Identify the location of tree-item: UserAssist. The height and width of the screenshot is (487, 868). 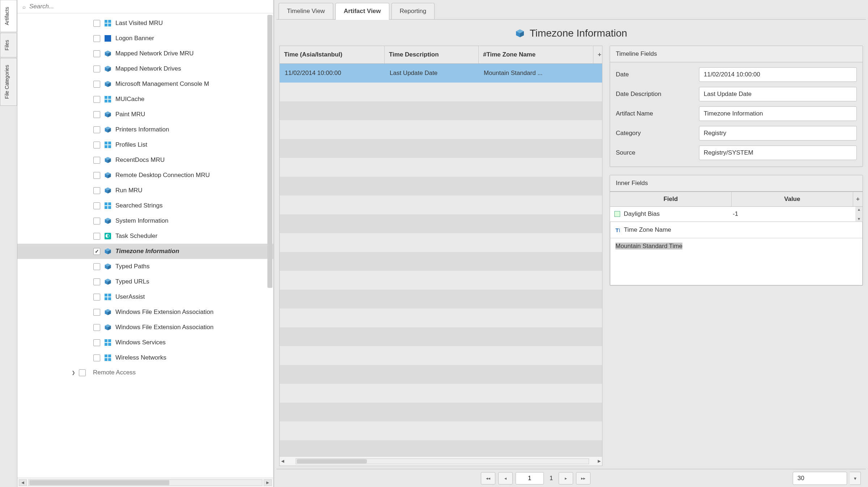
(145, 297).